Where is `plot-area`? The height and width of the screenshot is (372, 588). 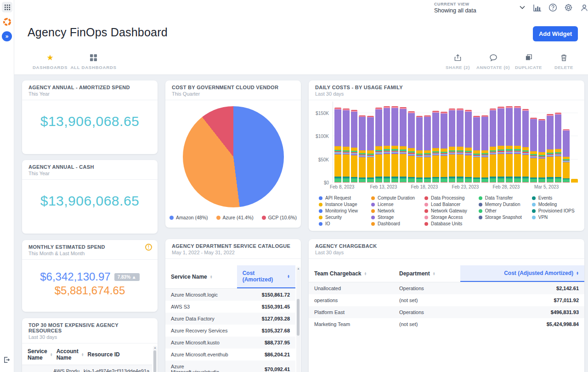 plot-area is located at coordinates (455, 142).